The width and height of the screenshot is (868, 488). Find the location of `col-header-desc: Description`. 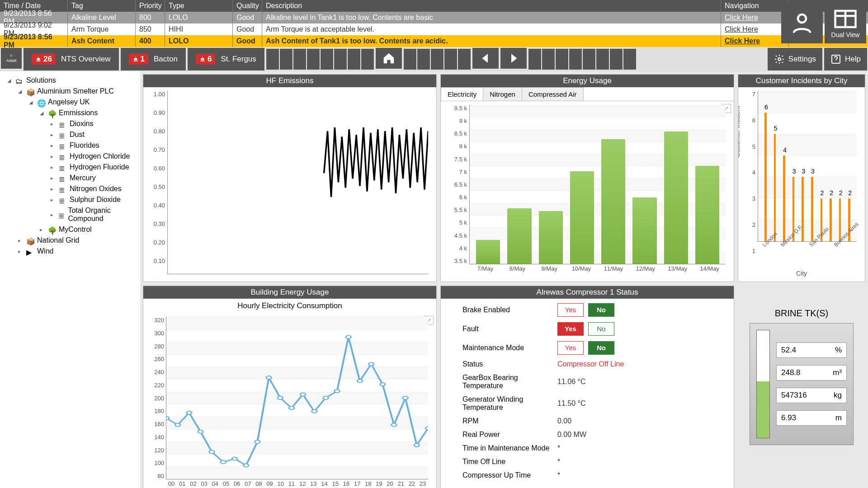

col-header-desc: Description is located at coordinates (492, 6).